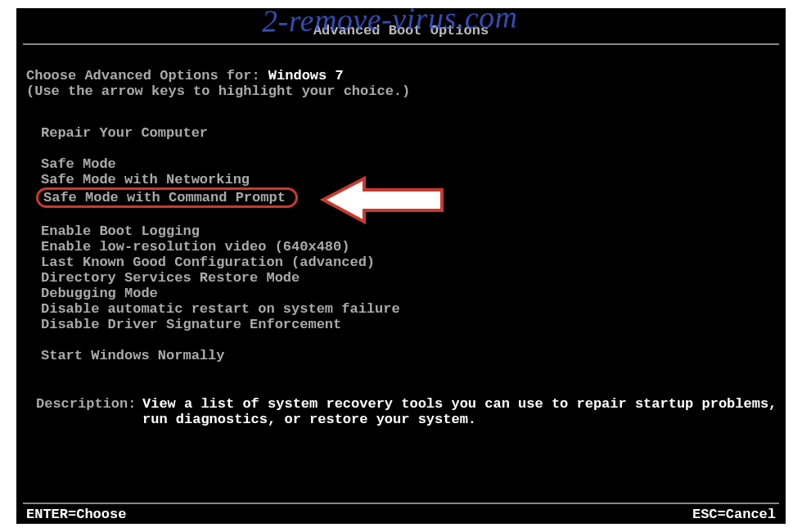 The width and height of the screenshot is (802, 532). Describe the element at coordinates (401, 26) in the screenshot. I see `title-bar: Advanced Boot Options` at that location.